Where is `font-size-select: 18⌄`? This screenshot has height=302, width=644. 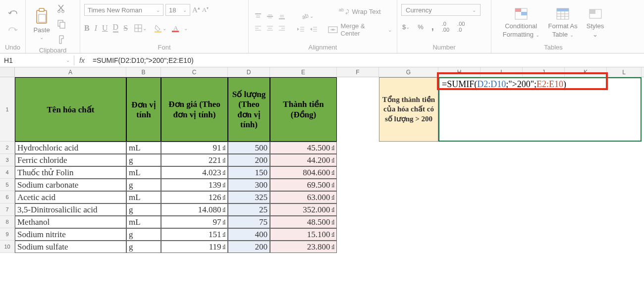 font-size-select: 18⌄ is located at coordinates (178, 10).